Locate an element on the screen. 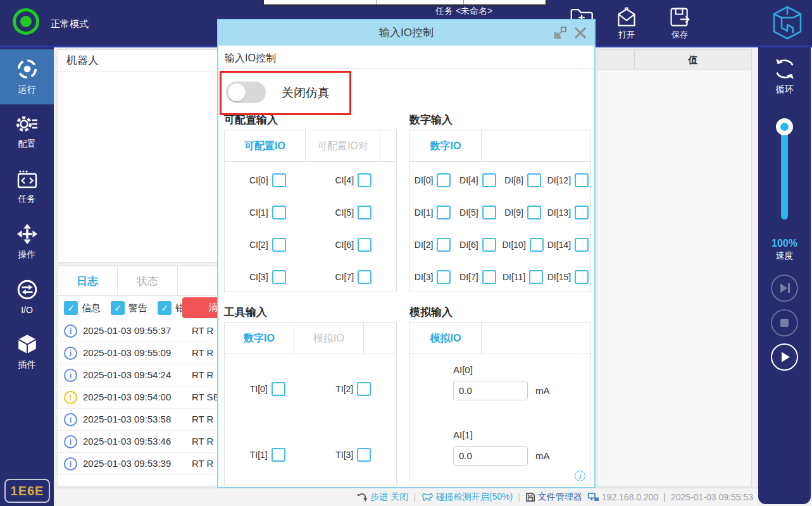  tab-log: 日志 is located at coordinates (87, 281).